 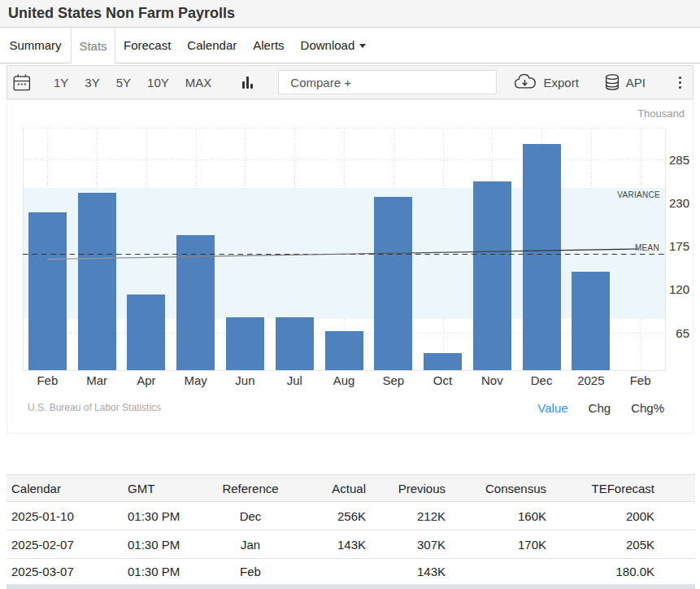 I want to click on cell-date: 2025-02-07, so click(x=65, y=545).